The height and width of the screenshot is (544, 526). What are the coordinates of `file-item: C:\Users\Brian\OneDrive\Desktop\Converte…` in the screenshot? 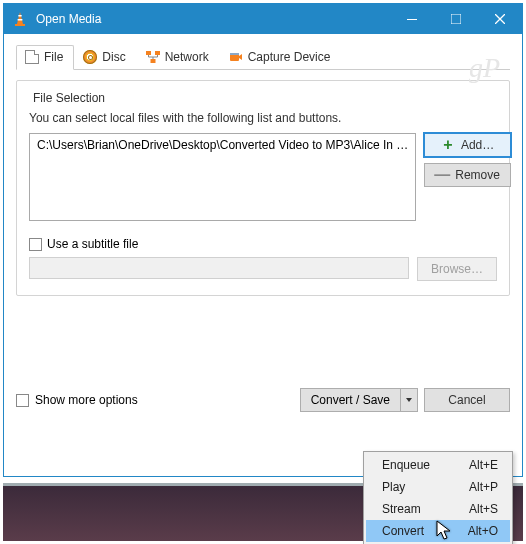 It's located at (222, 145).